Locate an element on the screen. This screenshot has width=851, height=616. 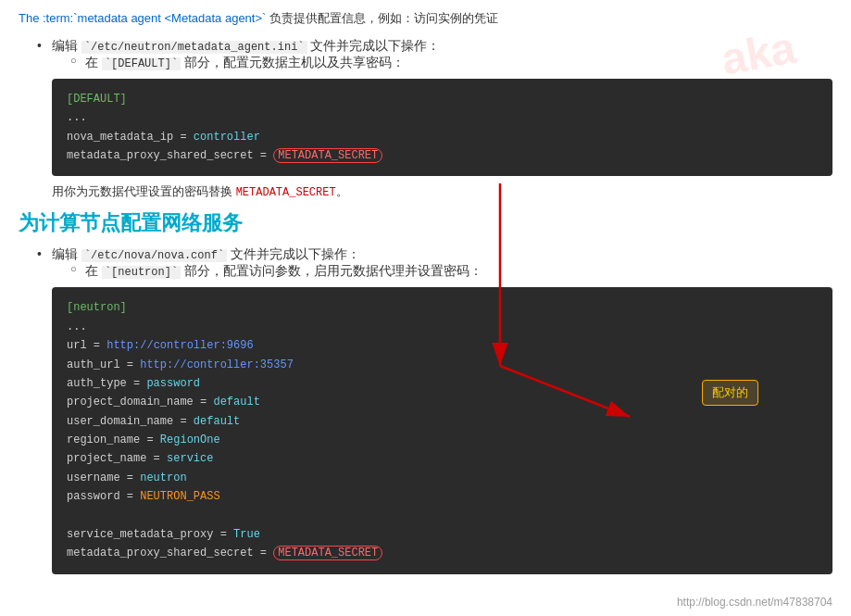
section1-bullet: 编辑 `/etc/neutron/metadata_agent.ini` 文件并… is located at coordinates (435, 55).